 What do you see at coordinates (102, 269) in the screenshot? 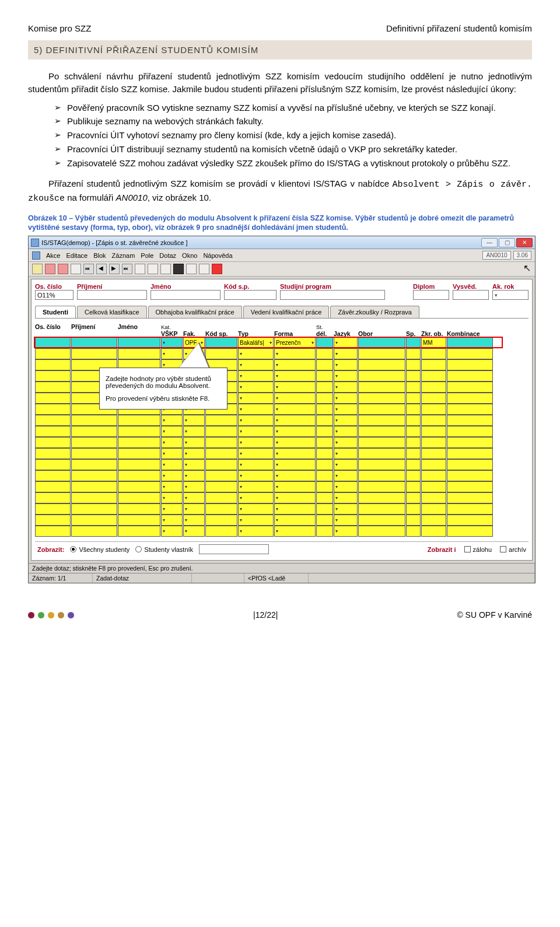
I see `prev-record-icon` at bounding box center [102, 269].